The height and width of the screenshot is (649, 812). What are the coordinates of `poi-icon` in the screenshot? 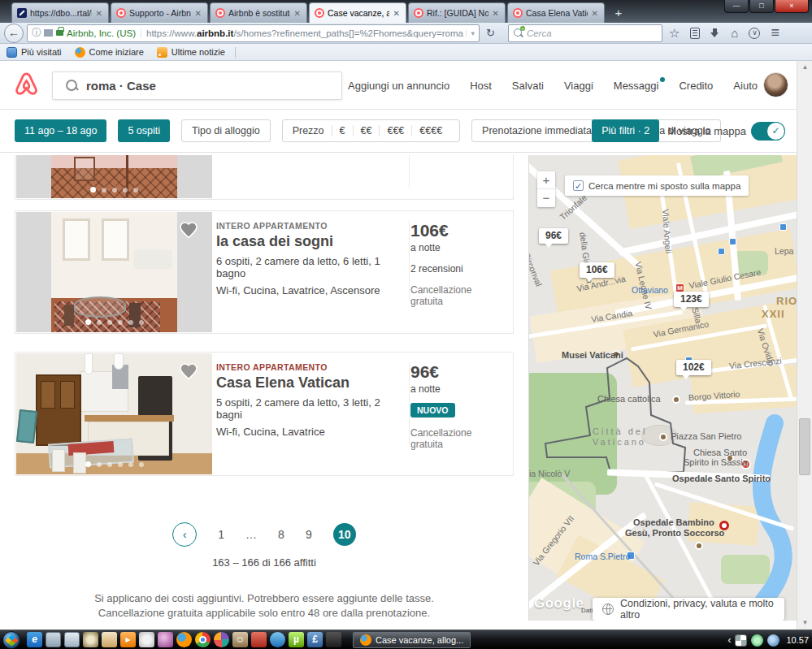 It's located at (699, 546).